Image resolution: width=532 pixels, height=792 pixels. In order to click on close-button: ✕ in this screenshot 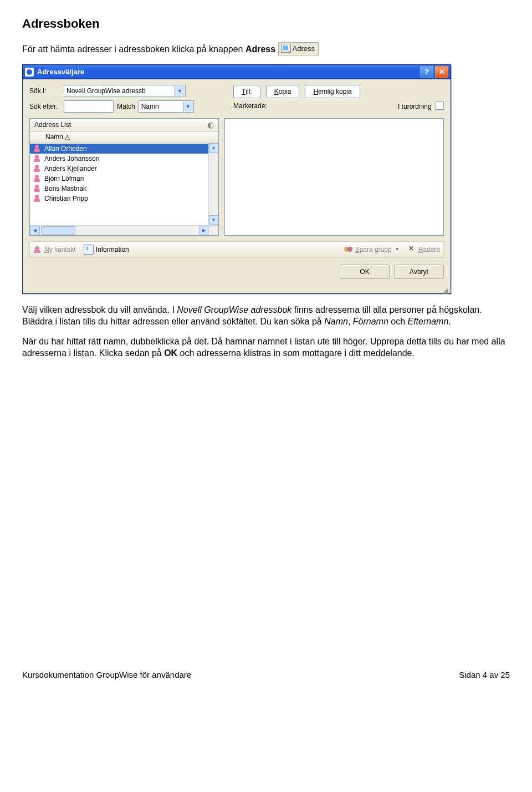, I will do `click(442, 72)`.